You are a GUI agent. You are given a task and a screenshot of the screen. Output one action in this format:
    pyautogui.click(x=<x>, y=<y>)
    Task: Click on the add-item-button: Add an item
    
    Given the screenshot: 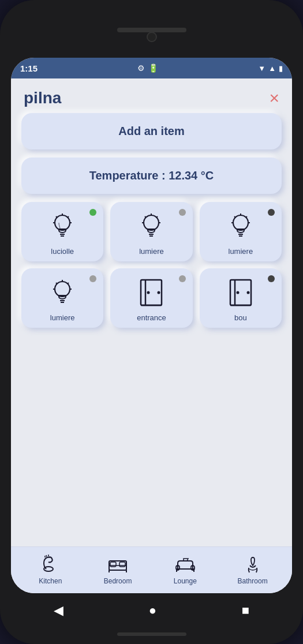 What is the action you would take?
    pyautogui.click(x=151, y=132)
    